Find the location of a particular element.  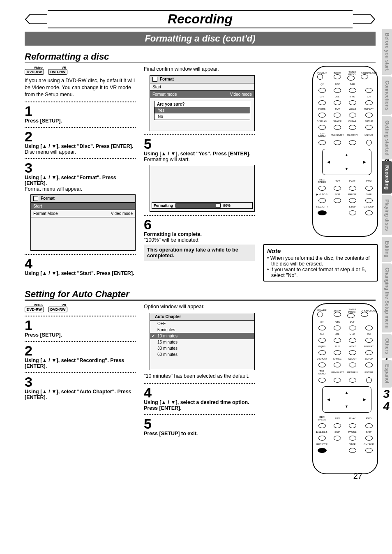

step-3-number: 3 is located at coordinates (80, 168).